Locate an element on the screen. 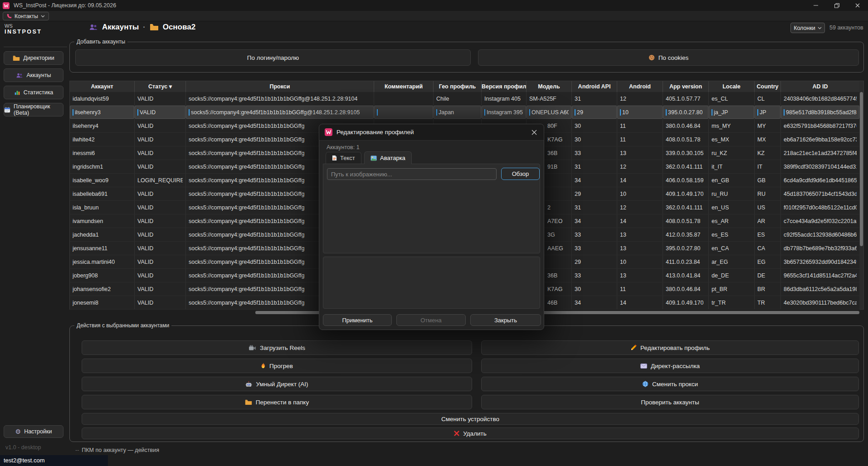 This screenshot has width=868, height=466. cell-app-version: 395.0.0.27.80 is located at coordinates (686, 112).